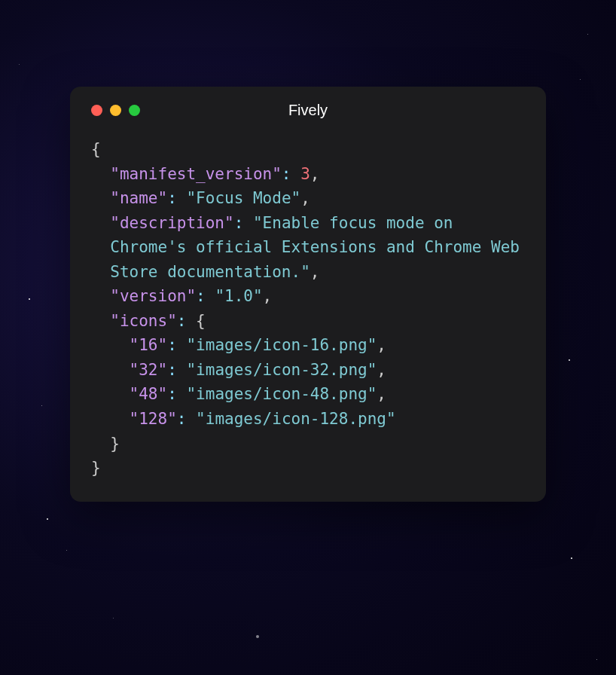 The image size is (616, 675). Describe the element at coordinates (116, 110) in the screenshot. I see `minimize-icon` at that location.